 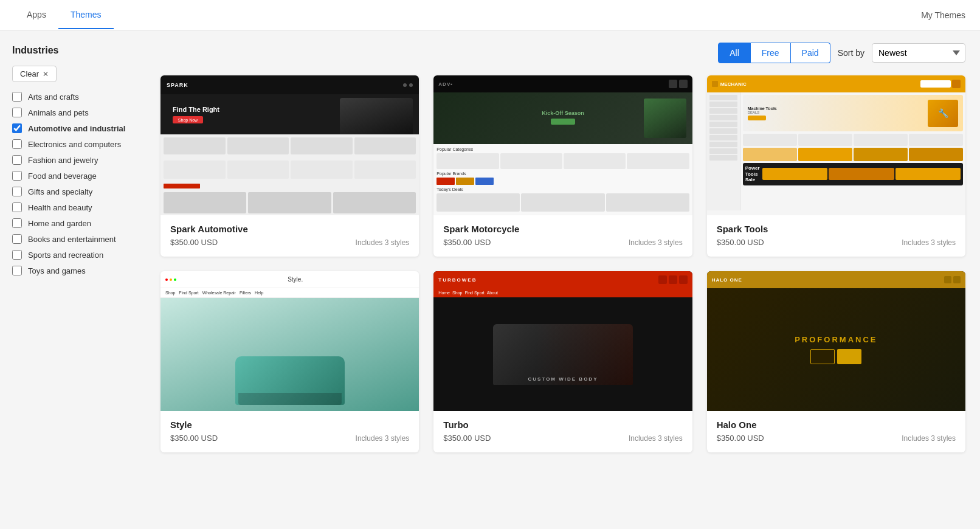 I want to click on theme-price-turbo-theme: $350.00 USD, so click(x=467, y=438).